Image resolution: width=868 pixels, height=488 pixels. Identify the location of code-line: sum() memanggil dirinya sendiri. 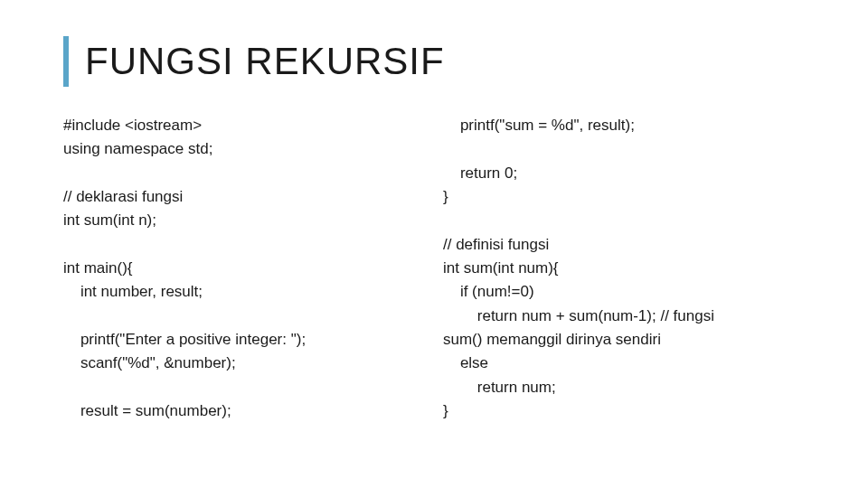
(624, 340).